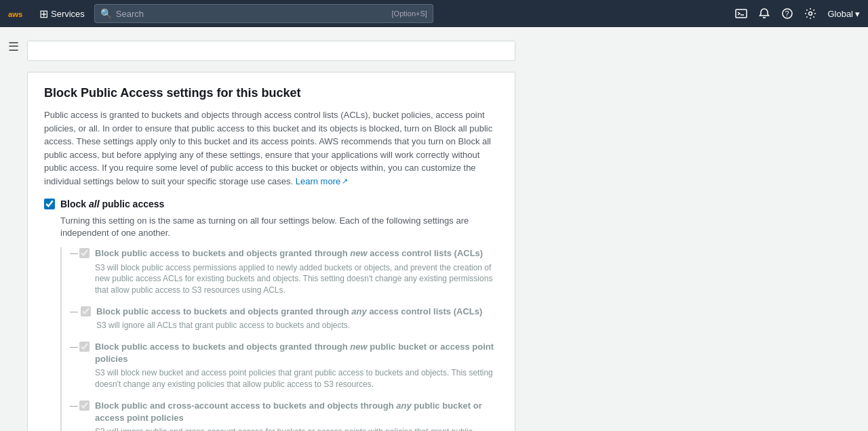 This screenshot has width=868, height=431. I want to click on sub-desc-4: S3 will ignore public and cross-account …, so click(297, 428).